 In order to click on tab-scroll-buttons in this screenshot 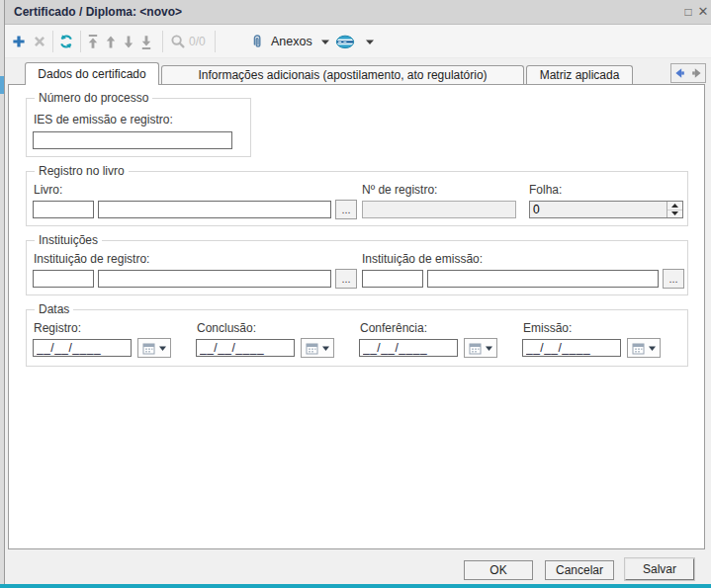, I will do `click(688, 73)`.